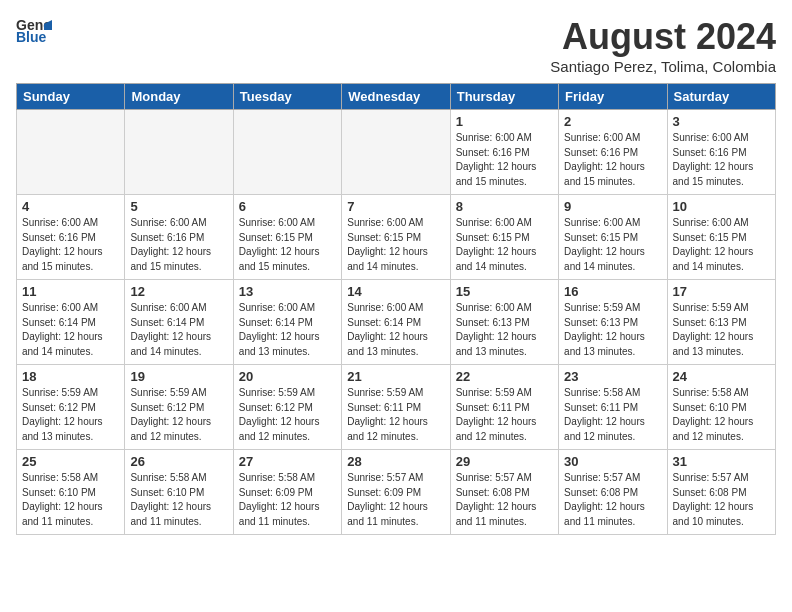  Describe the element at coordinates (34, 31) in the screenshot. I see `logo: General Blue` at that location.